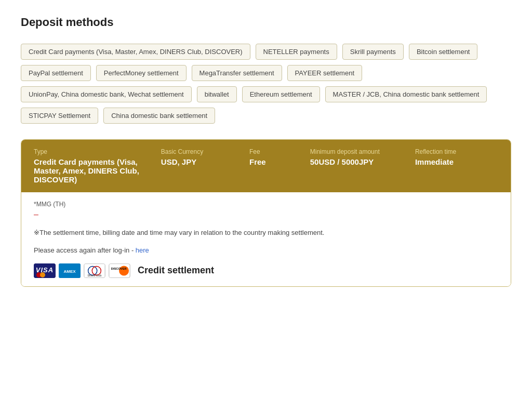 Image resolution: width=532 pixels, height=397 pixels. What do you see at coordinates (266, 22) in the screenshot?
I see `page-title: Deposit methods` at bounding box center [266, 22].